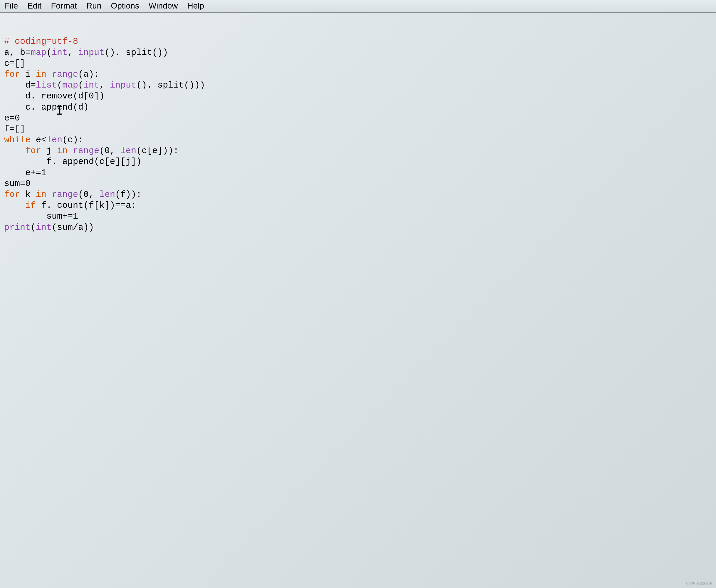  Describe the element at coordinates (136, 53) in the screenshot. I see `token-plain: (). split())` at that location.